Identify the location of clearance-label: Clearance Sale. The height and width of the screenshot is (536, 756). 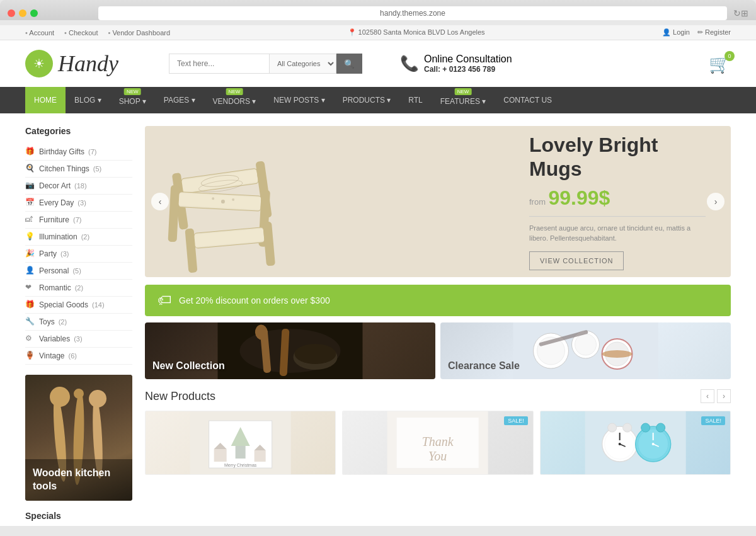
(484, 366).